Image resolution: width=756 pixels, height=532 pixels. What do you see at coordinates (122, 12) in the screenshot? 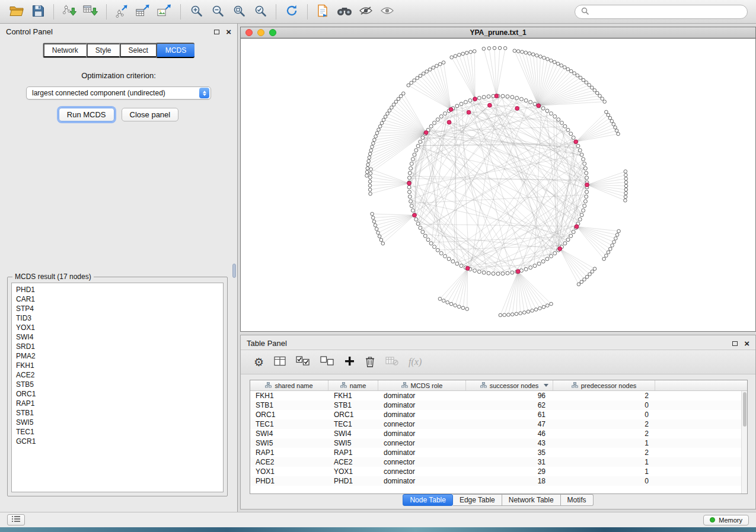
I see `export-network-button` at bounding box center [122, 12].